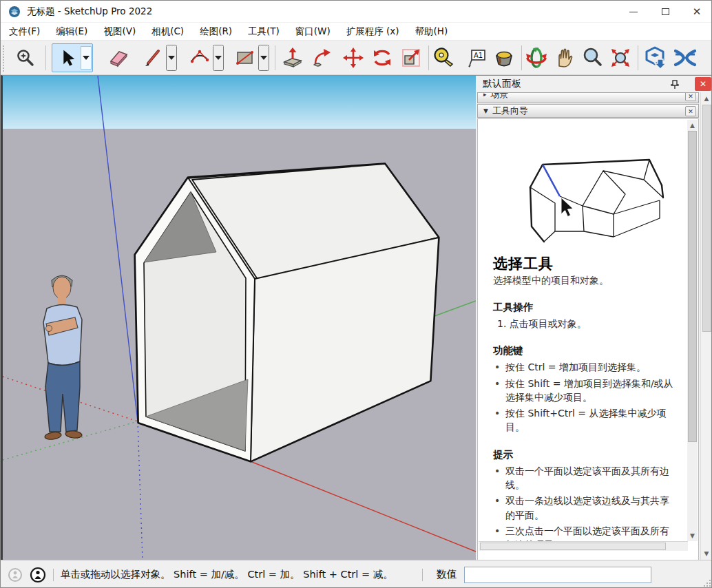  What do you see at coordinates (585, 503) in the screenshot?
I see `tips-list: 双击一个平面以选定该平面及其所有边线。 双击一条边线以选定该边线及与其共享的平面…` at bounding box center [585, 503].